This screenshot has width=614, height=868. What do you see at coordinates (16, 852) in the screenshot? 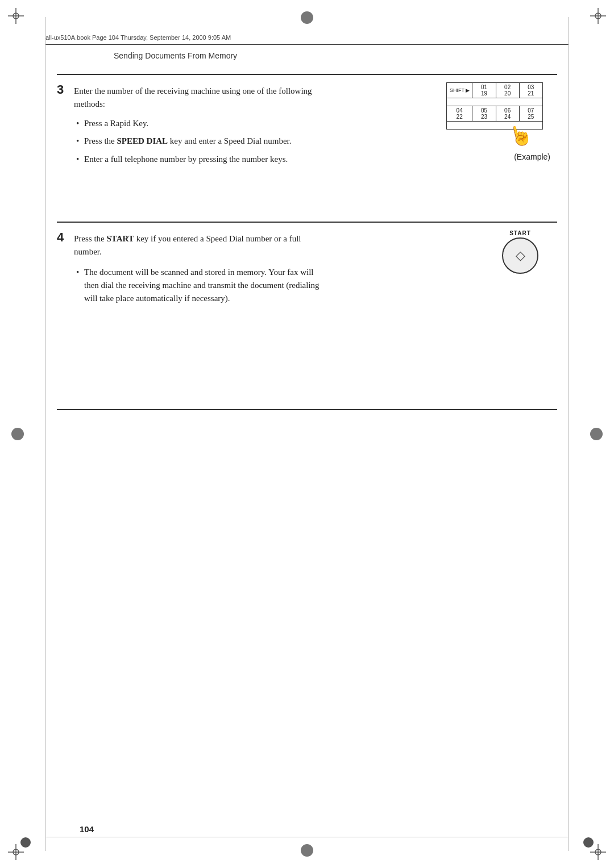
I see `crosshair-bottom-left` at bounding box center [16, 852].